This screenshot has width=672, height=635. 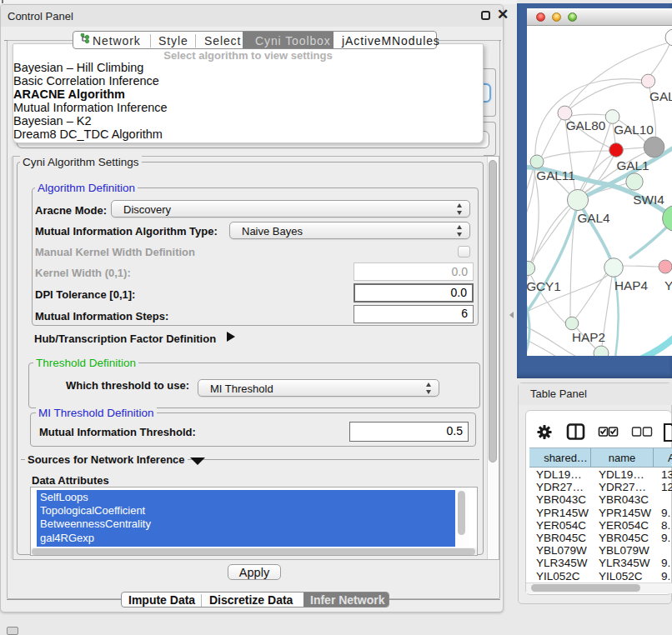 I want to click on svg-text: GAL10, so click(x=634, y=130).